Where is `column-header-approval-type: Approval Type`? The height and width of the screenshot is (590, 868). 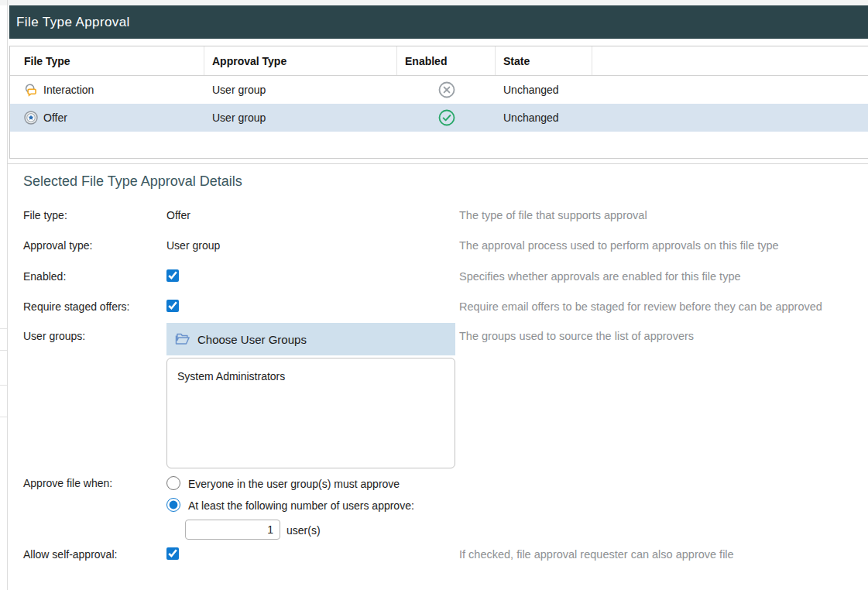 column-header-approval-type: Approval Type is located at coordinates (300, 60).